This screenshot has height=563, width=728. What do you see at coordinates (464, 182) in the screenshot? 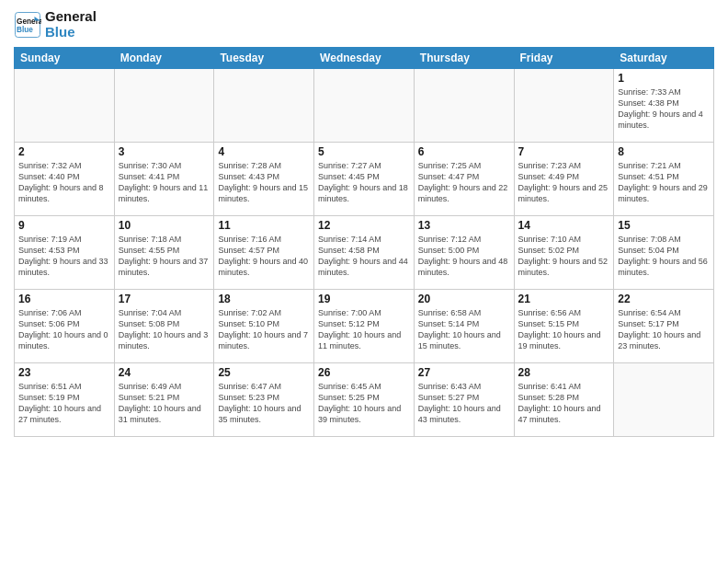
I see `day-info: Sunrise: 7:25 AM Sunset: 4:47 PM Dayligh…` at bounding box center [464, 182].